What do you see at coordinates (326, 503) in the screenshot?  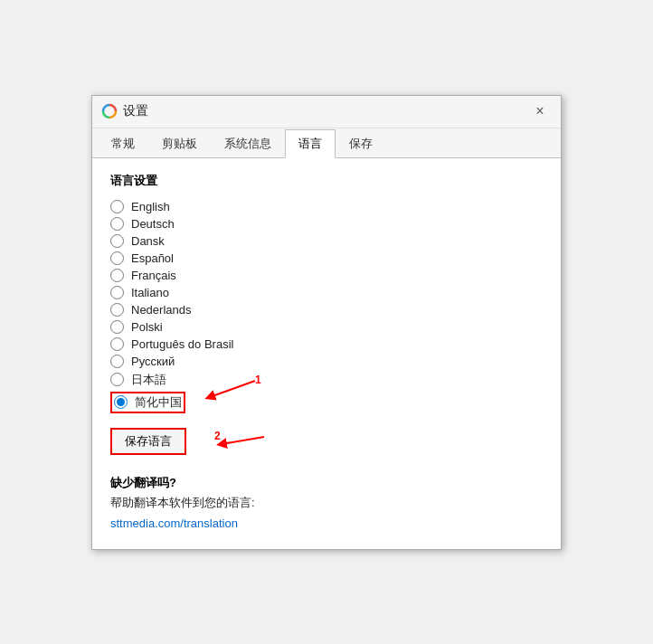 I see `missing-translation-section: 缺少翻译吗? 帮助翻译本软件到您的语言: sttmedia.com/transl…` at bounding box center [326, 503].